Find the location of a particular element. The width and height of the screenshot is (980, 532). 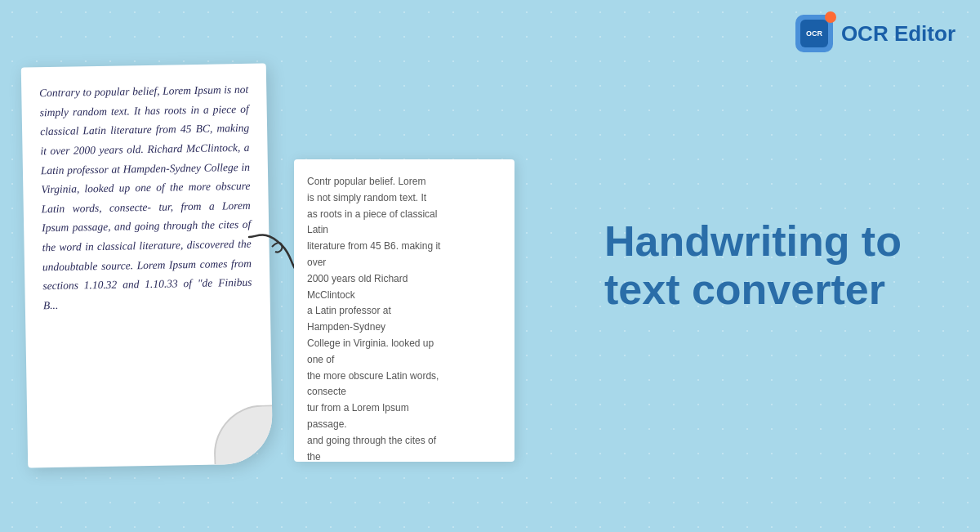

headline-line2: text converter is located at coordinates (745, 290).